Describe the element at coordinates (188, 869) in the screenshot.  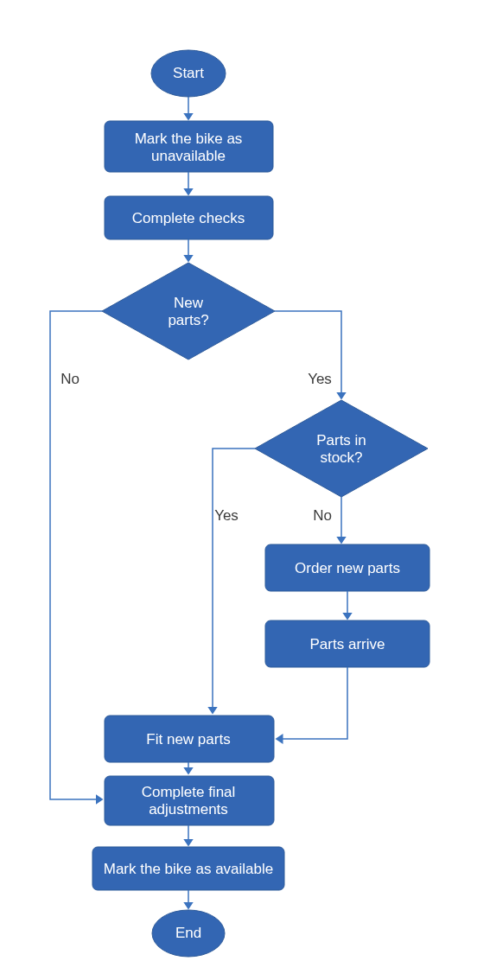
I see `node-mark-available-label: Mark the bike as available` at that location.